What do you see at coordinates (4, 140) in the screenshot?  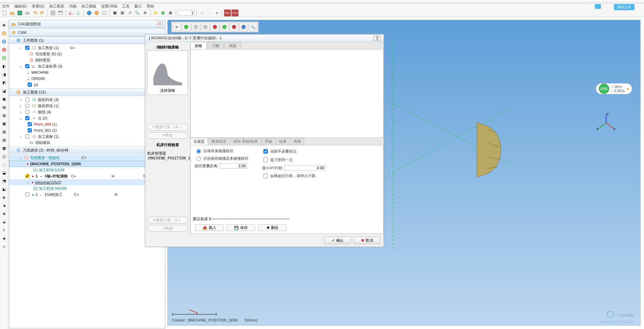 I see `vt-cube14-icon: ▨` at bounding box center [4, 140].